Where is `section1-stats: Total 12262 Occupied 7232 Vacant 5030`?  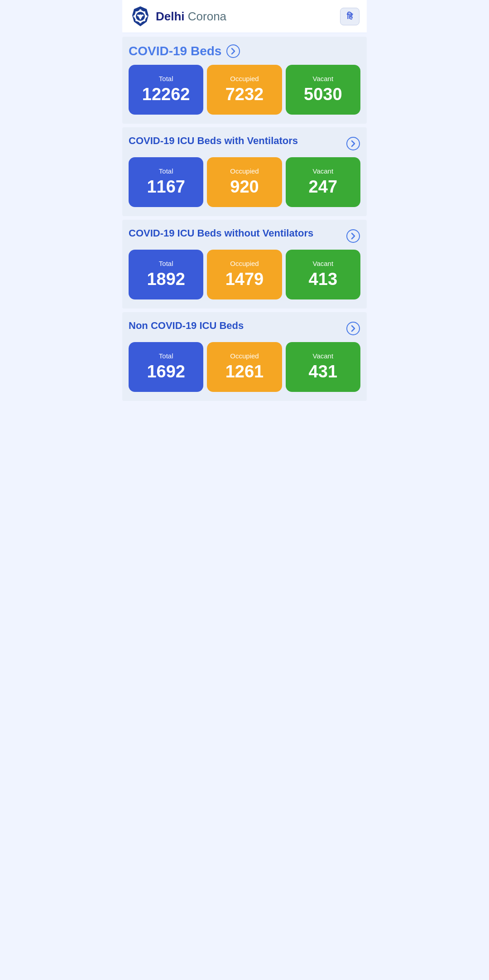
section1-stats: Total 12262 Occupied 7232 Vacant 5030 is located at coordinates (244, 90).